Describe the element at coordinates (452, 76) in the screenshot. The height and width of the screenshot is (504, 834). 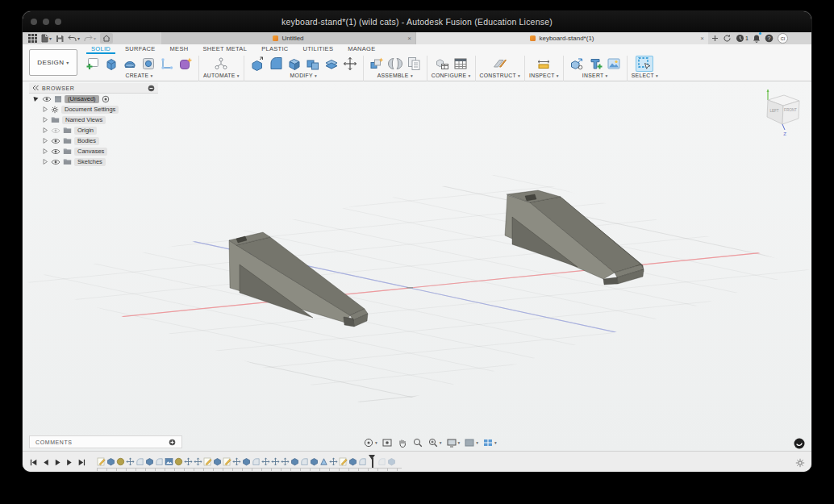
I see `group-label-configure: CONFIGURE ▾` at that location.